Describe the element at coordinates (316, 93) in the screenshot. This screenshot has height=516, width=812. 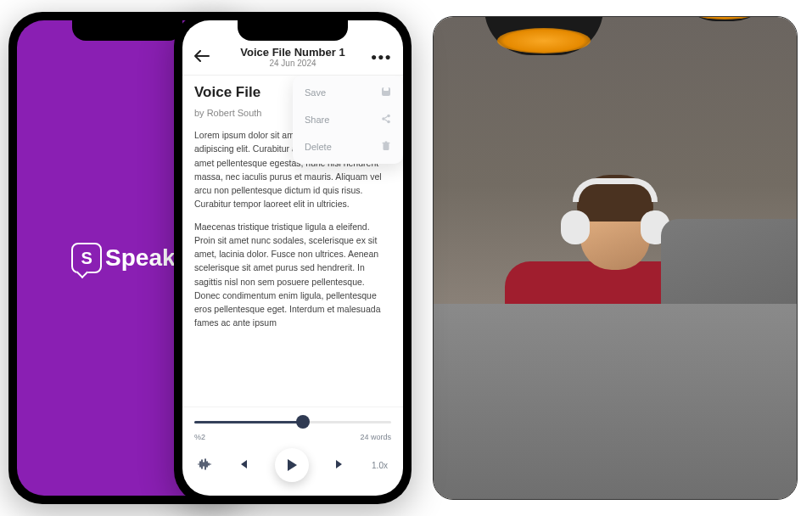
I see `menu-label: Save` at that location.